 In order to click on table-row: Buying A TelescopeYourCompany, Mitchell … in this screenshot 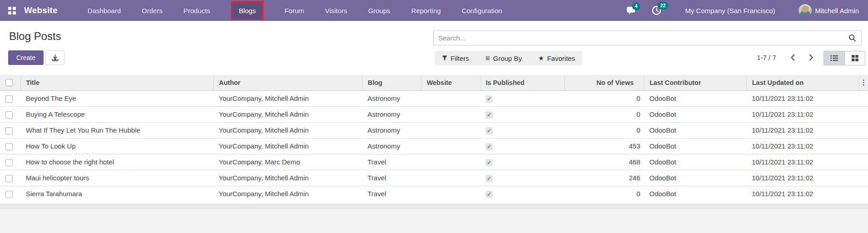, I will do `click(434, 114)`.